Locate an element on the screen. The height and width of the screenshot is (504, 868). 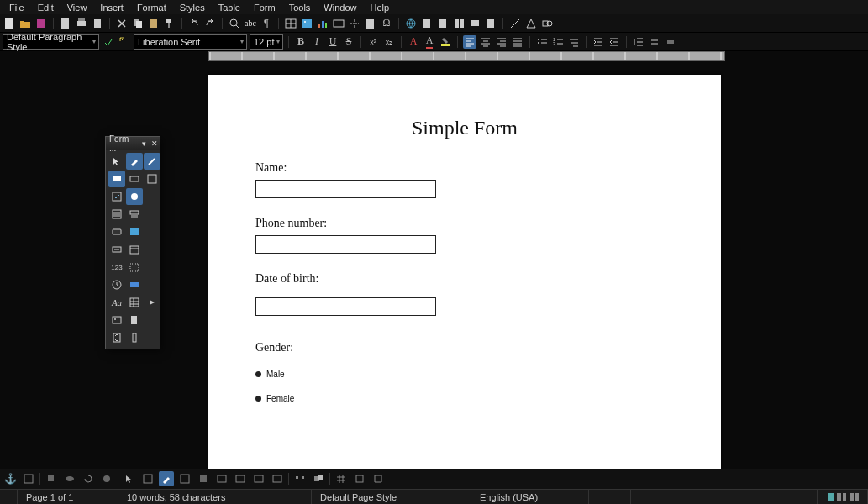
form-nav-icon is located at coordinates (152, 302).